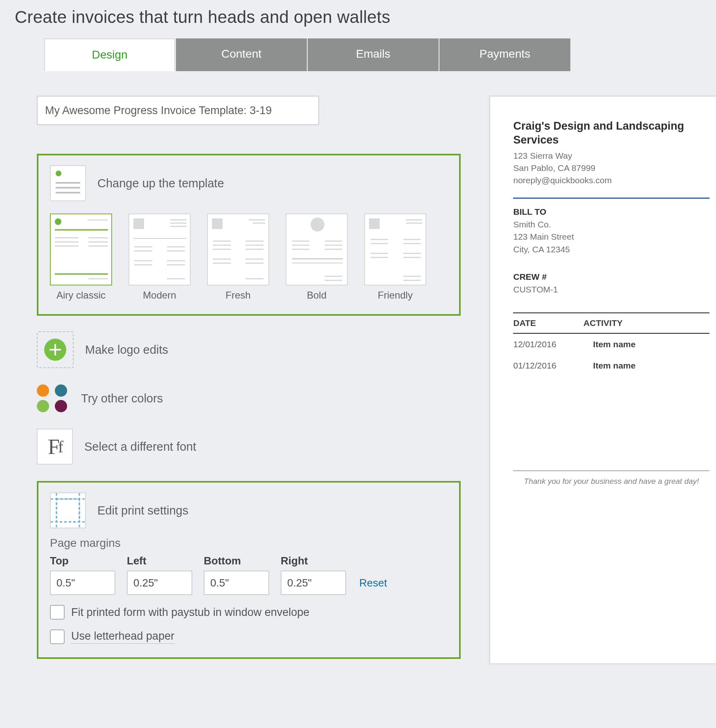 The width and height of the screenshot is (716, 728). What do you see at coordinates (358, 19) in the screenshot?
I see `page-title: Create invoices that turn heads and open…` at bounding box center [358, 19].